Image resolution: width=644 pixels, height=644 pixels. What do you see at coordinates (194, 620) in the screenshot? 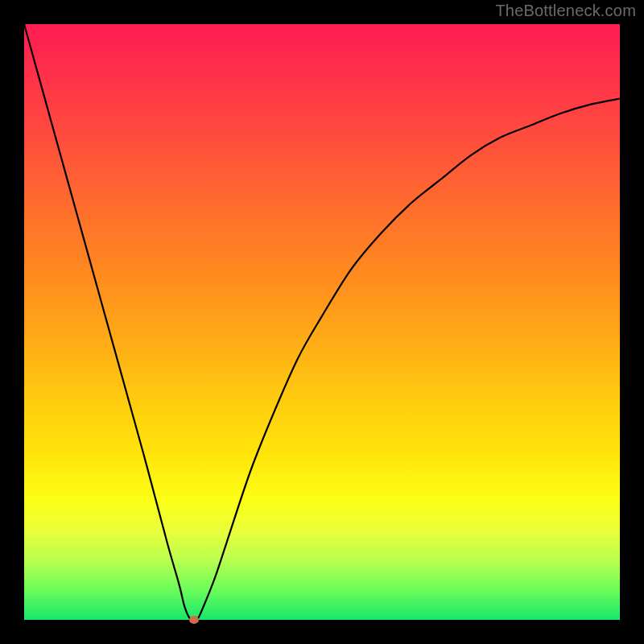
I see `optimum-marker` at bounding box center [194, 620].